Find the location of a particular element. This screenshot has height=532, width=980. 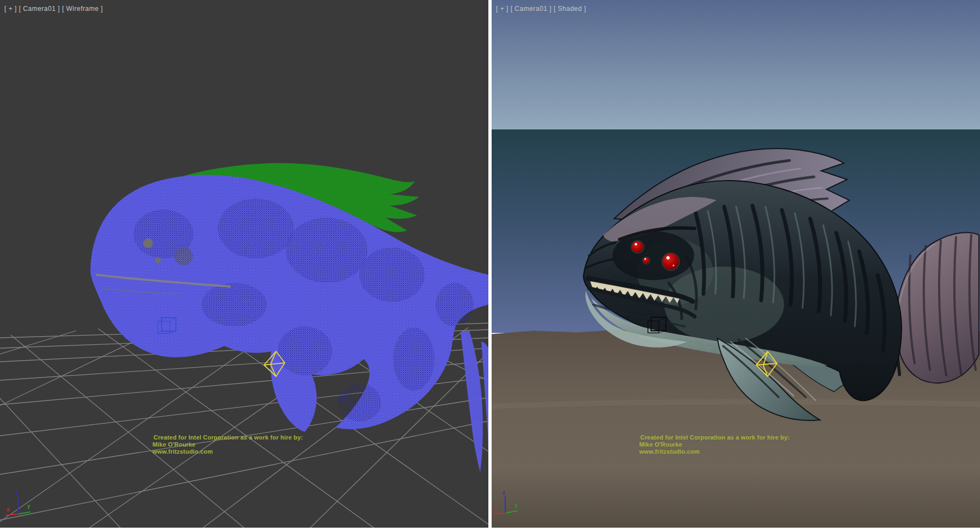

viewport-label-shaded: [ + ] [ Camera01 ] [ Shaded ] is located at coordinates (541, 9).